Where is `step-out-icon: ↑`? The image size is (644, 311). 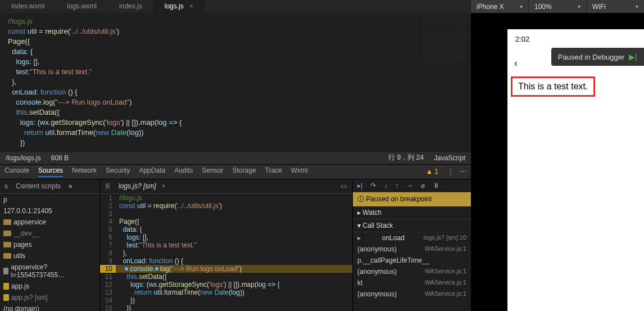
step-out-icon: ↑ is located at coordinates (397, 186).